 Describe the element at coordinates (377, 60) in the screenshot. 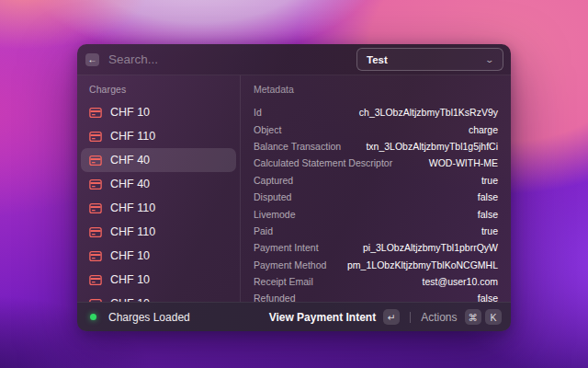

I see `environment-selected-value: Test` at that location.